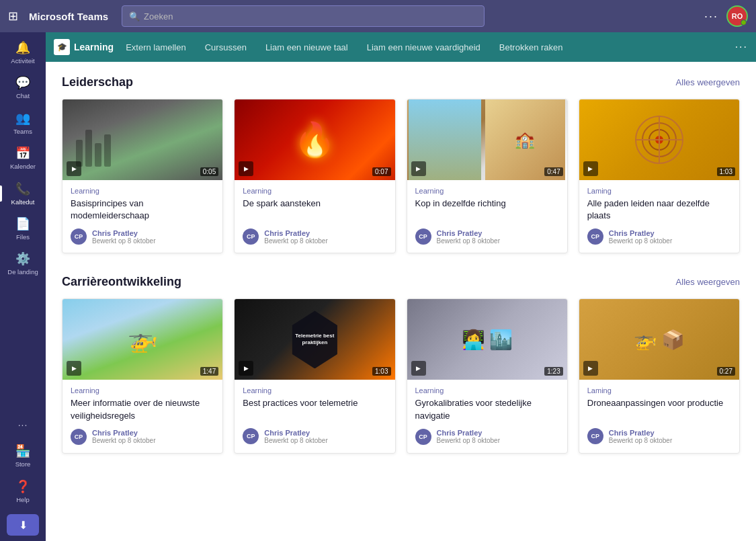  I want to click on avatar: RO, so click(737, 16).